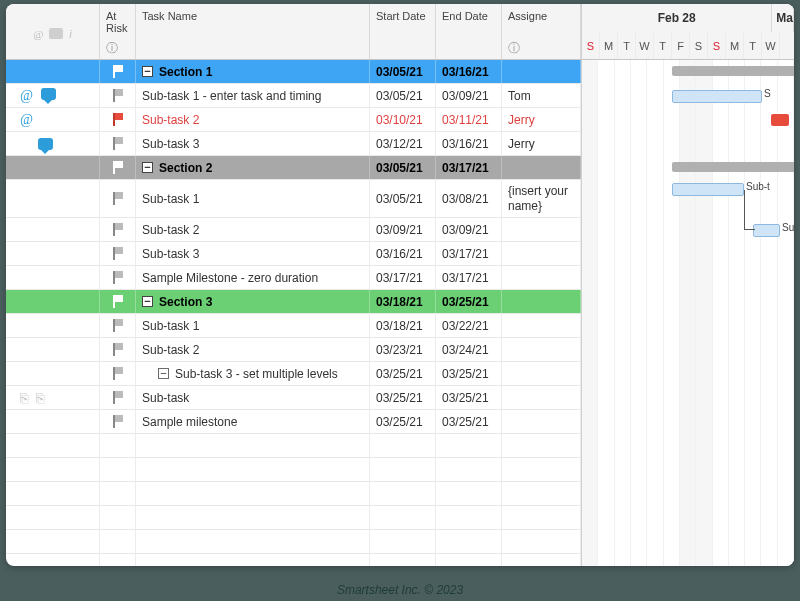  I want to click on task-name-cell: Sub-task 1, so click(253, 198).